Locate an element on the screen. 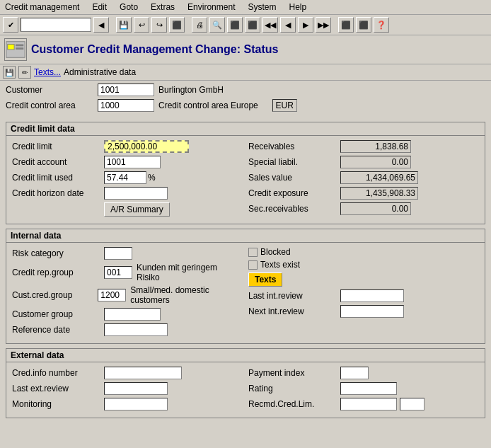  prev2-btn: ◀ is located at coordinates (288, 25).